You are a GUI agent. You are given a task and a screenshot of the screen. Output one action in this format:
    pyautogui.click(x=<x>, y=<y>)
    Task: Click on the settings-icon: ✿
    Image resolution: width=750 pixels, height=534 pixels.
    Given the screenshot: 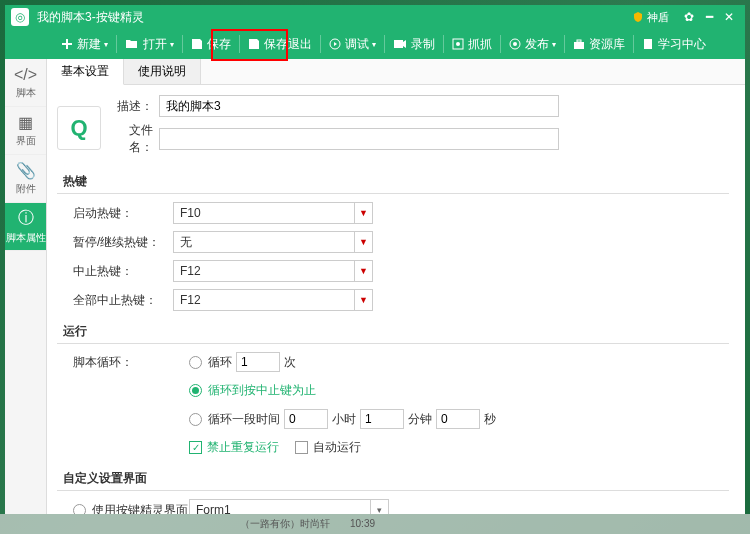 What is the action you would take?
    pyautogui.click(x=689, y=17)
    